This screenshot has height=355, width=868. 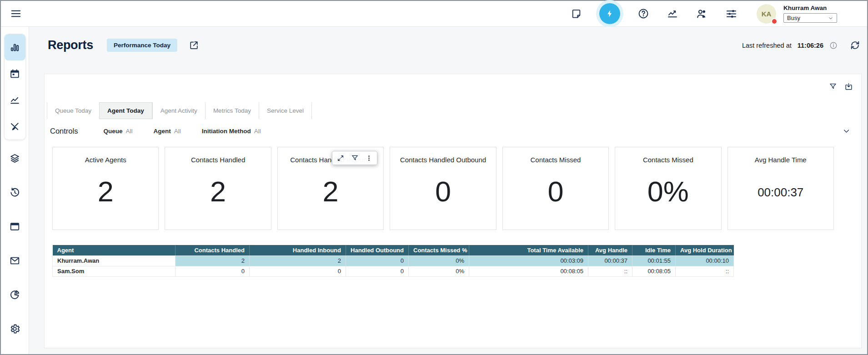 What do you see at coordinates (668, 192) in the screenshot?
I see `kpi-value: 0%` at bounding box center [668, 192].